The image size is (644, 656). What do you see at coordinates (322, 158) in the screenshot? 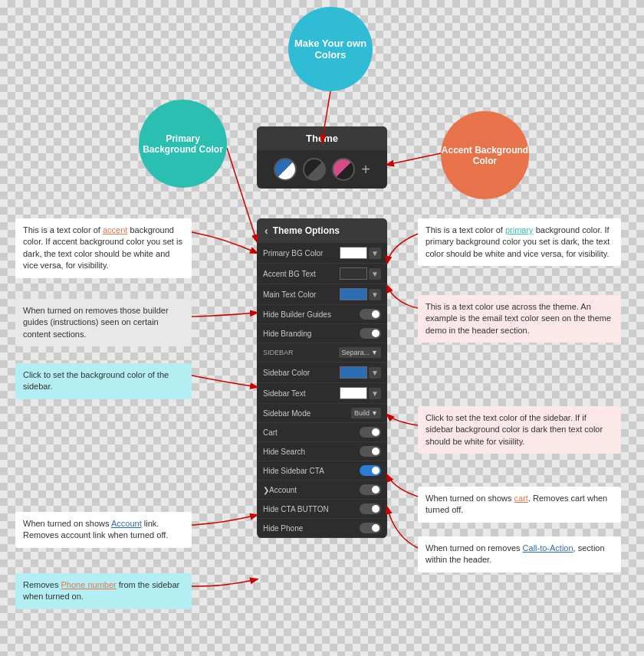
I see `theme-panel: Theme +` at bounding box center [322, 158].